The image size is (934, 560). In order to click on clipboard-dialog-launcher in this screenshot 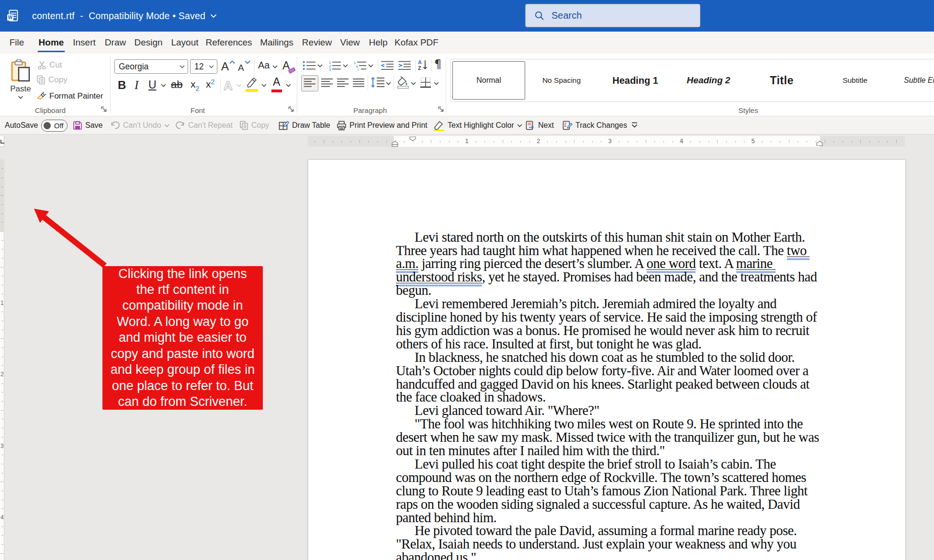, I will do `click(104, 109)`.